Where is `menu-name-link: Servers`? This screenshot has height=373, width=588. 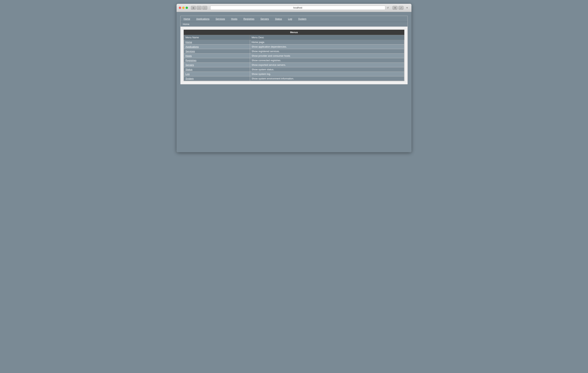 menu-name-link: Servers is located at coordinates (189, 65).